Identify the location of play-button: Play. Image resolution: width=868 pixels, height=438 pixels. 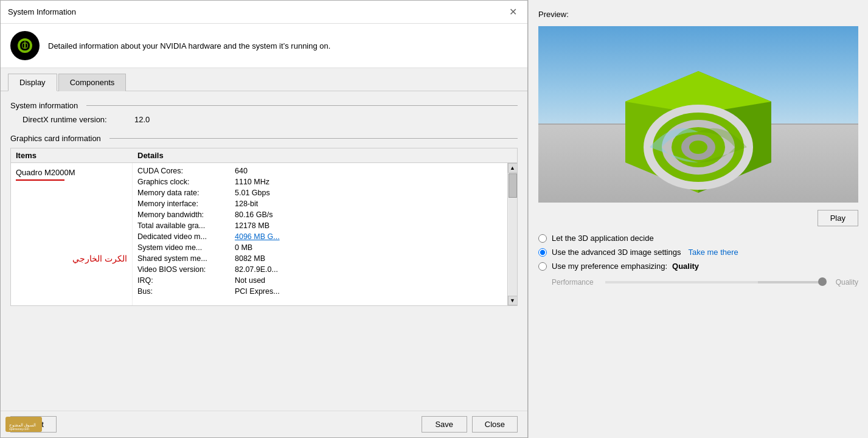
(838, 218).